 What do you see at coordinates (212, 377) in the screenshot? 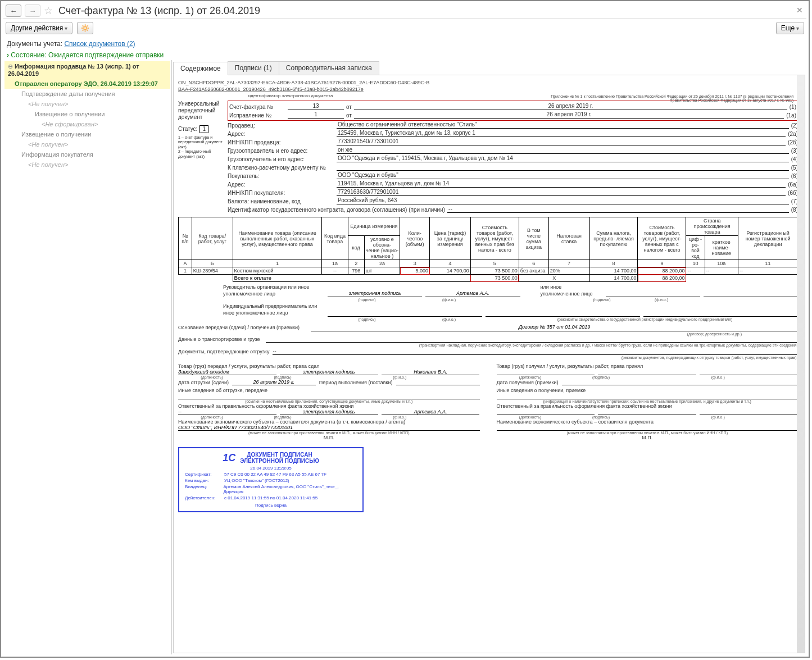
I see `h-pos1: (должность)` at bounding box center [212, 377].